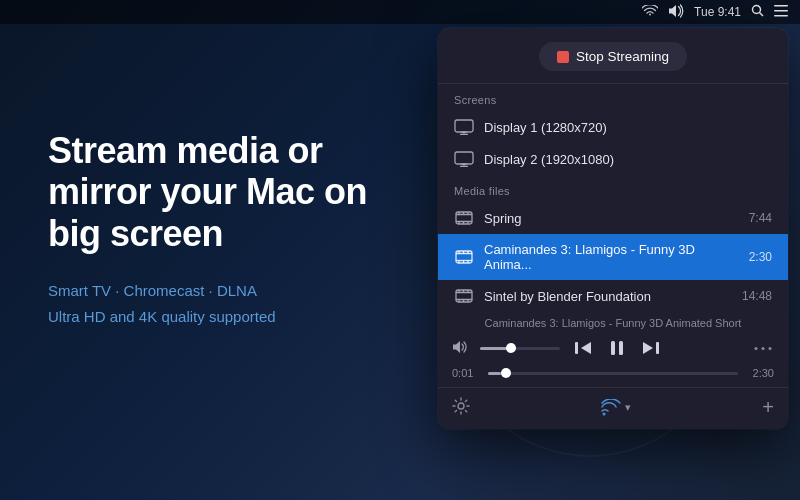 The height and width of the screenshot is (500, 800). Describe the element at coordinates (768, 408) in the screenshot. I see `add-media-button: +` at that location.